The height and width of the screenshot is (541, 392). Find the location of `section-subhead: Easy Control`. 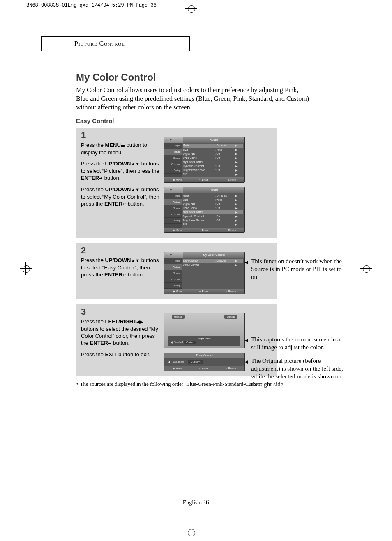

section-subhead: Easy Control is located at coordinates (214, 121).